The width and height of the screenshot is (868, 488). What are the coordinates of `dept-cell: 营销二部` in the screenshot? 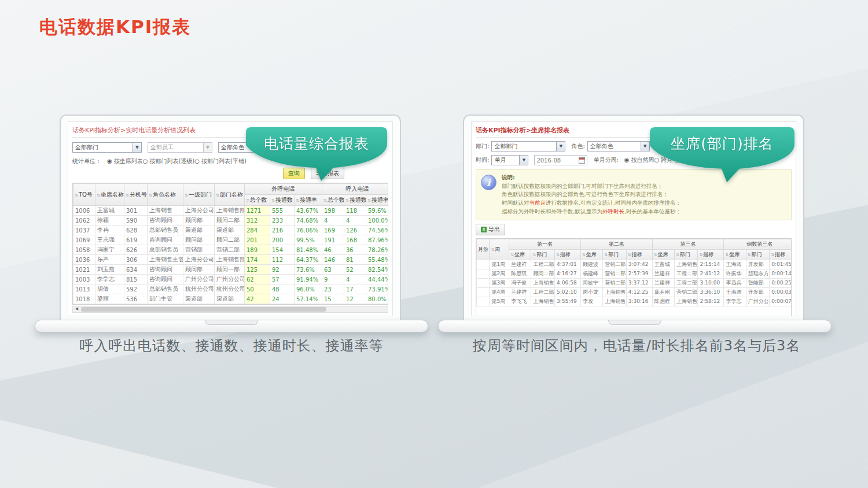 It's located at (615, 283).